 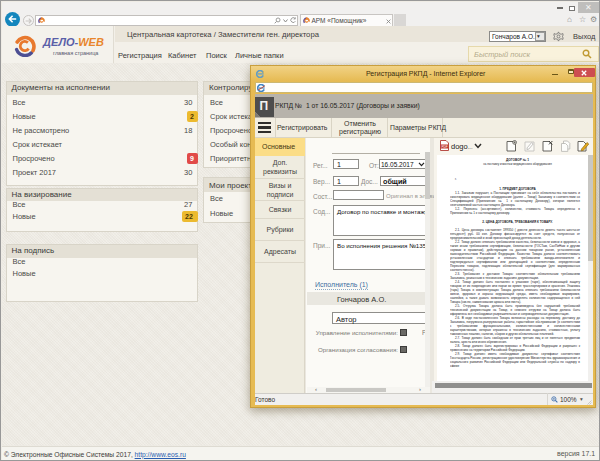 What do you see at coordinates (445, 147) in the screenshot?
I see `svg-text: PDF` at bounding box center [445, 147].